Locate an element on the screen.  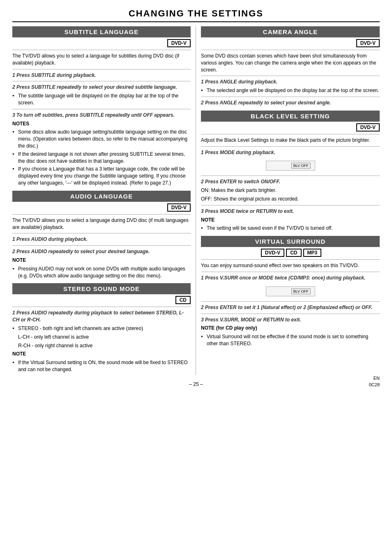
camera-dvd-badge: DVD-V is located at coordinates (368, 43).